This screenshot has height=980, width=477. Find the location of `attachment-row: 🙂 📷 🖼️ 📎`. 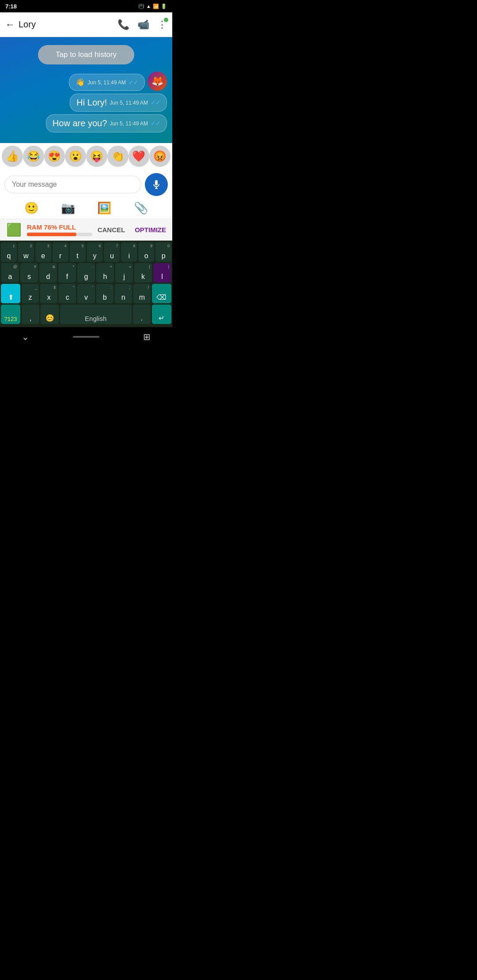

attachment-row: 🙂 📷 🖼️ 📎 is located at coordinates (86, 209).